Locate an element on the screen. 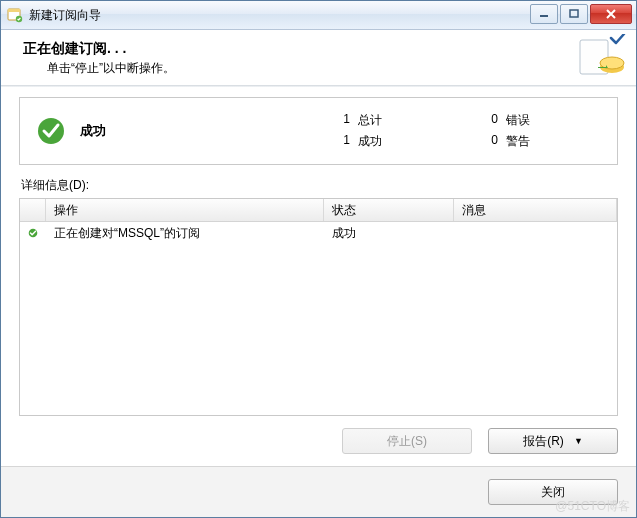 Image resolution: width=637 pixels, height=518 pixels. minimize-button is located at coordinates (544, 14).